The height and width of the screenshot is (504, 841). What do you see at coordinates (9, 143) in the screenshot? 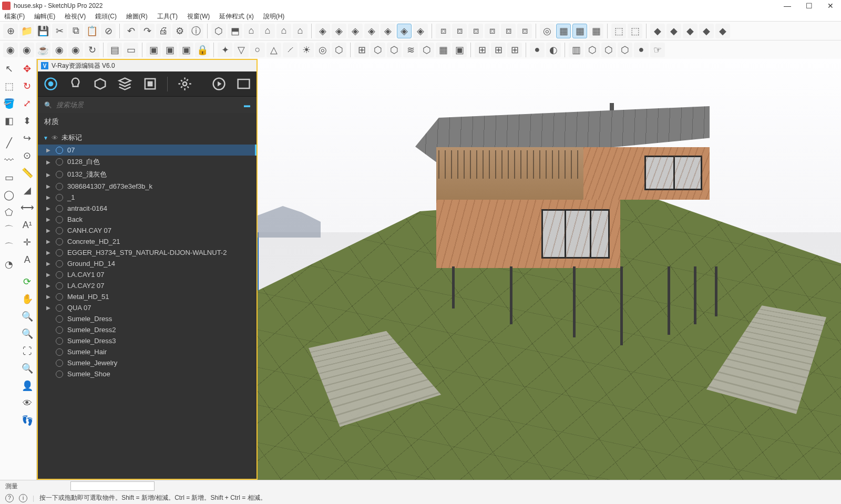
I see `line-tool-icon: ╱` at bounding box center [9, 143].